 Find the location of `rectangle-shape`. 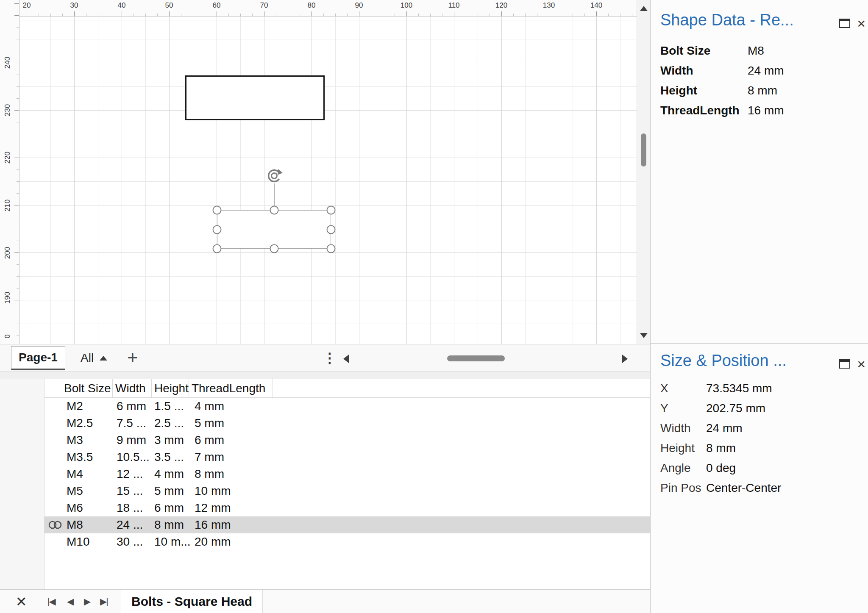

rectangle-shape is located at coordinates (255, 98).